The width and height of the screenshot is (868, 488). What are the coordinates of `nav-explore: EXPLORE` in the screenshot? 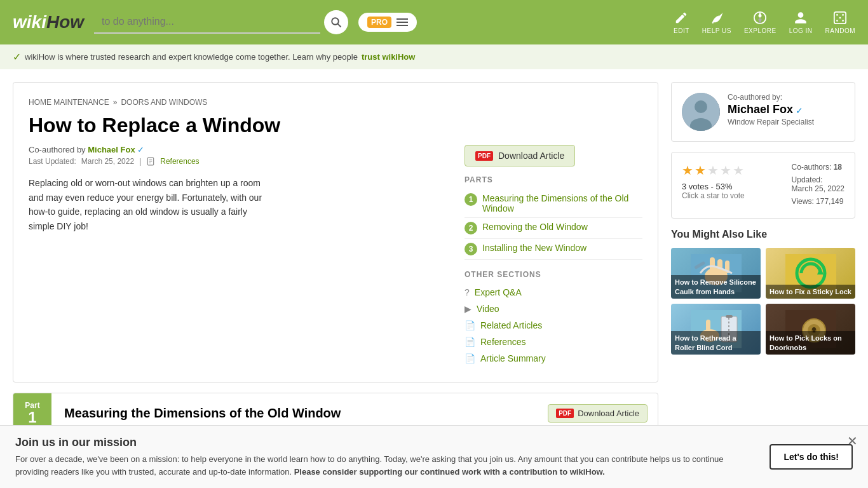 It's located at (760, 23).